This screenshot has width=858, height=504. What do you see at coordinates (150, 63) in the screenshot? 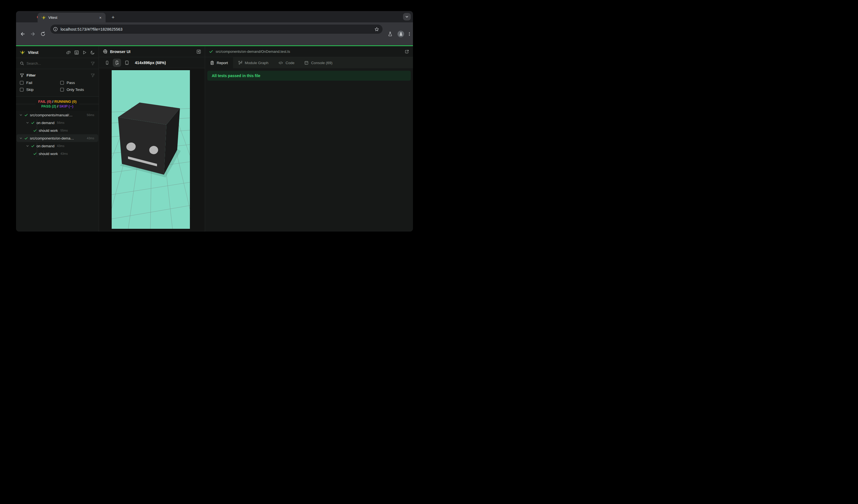
I see `viewport-size-label: 414x896px (68%)` at bounding box center [150, 63].